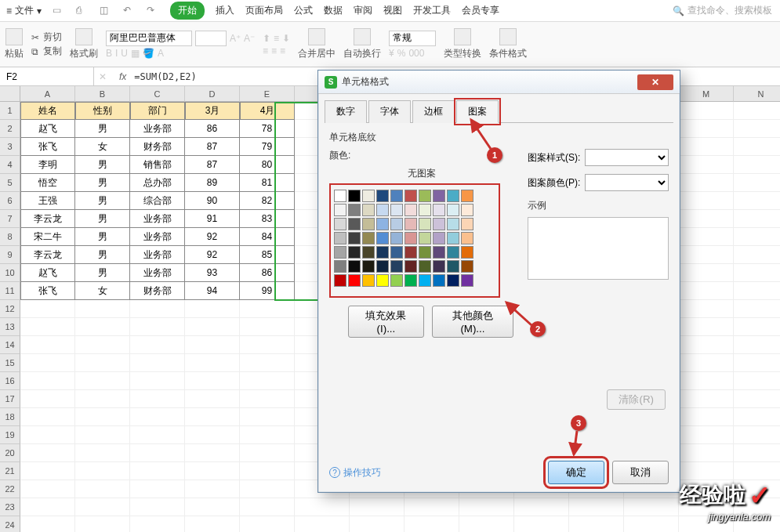 This screenshot has height=532, width=780. I want to click on comma-icon: 000, so click(416, 53).